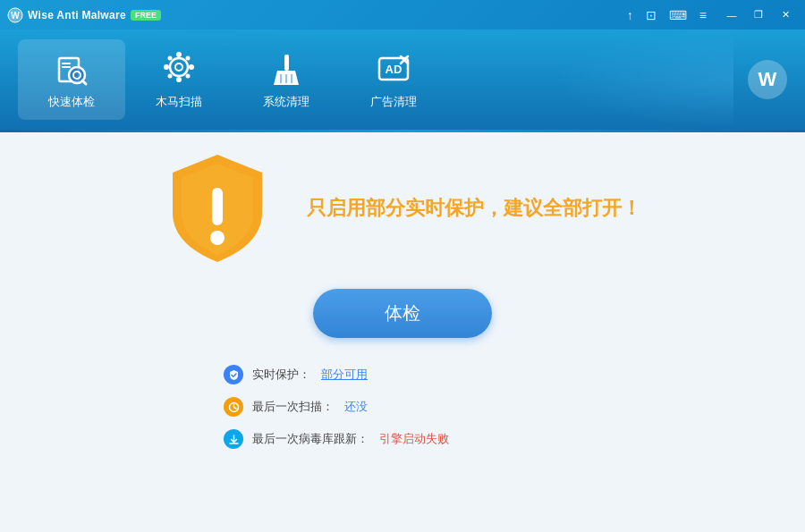 The image size is (805, 532). I want to click on app-title: Wise Anti Malware, so click(77, 15).